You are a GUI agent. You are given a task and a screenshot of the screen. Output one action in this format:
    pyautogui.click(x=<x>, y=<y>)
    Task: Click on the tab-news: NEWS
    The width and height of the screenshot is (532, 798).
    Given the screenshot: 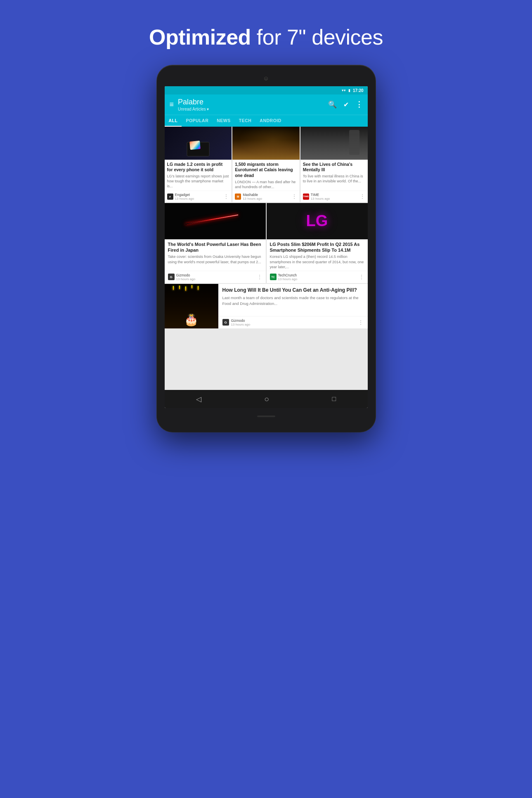 What is the action you would take?
    pyautogui.click(x=224, y=121)
    